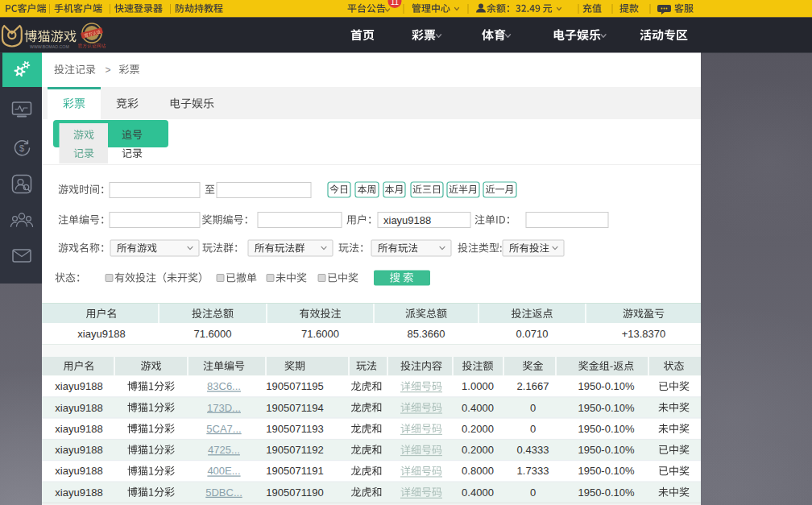  I want to click on svg-text: 2.1667, so click(533, 387).